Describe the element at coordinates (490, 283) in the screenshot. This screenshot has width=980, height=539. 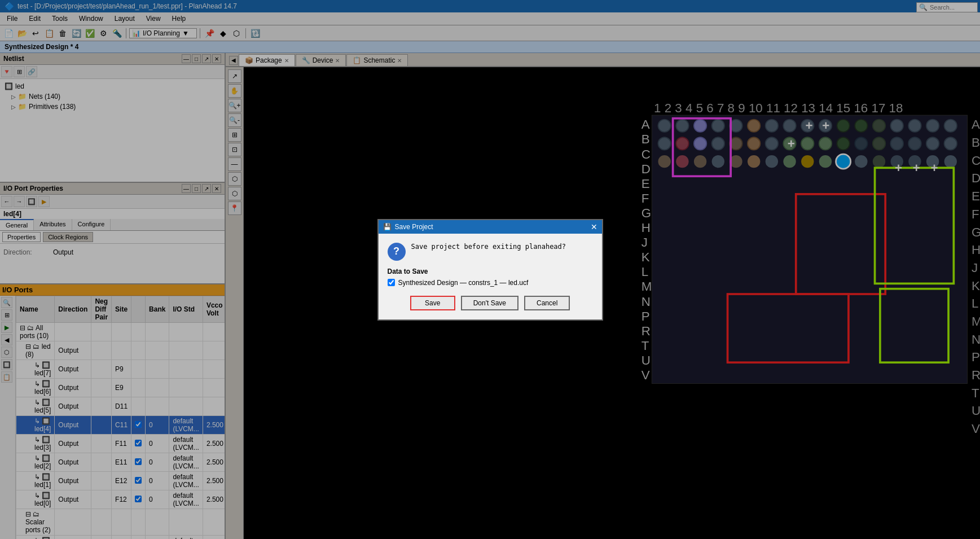
I see `dialog-checkbox-row: Synthesized Design — constrs_1 — led.ucf` at that location.